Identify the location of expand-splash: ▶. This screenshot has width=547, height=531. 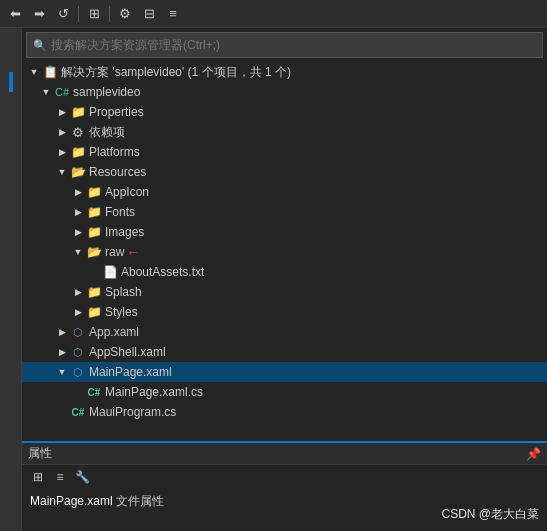
(78, 292).